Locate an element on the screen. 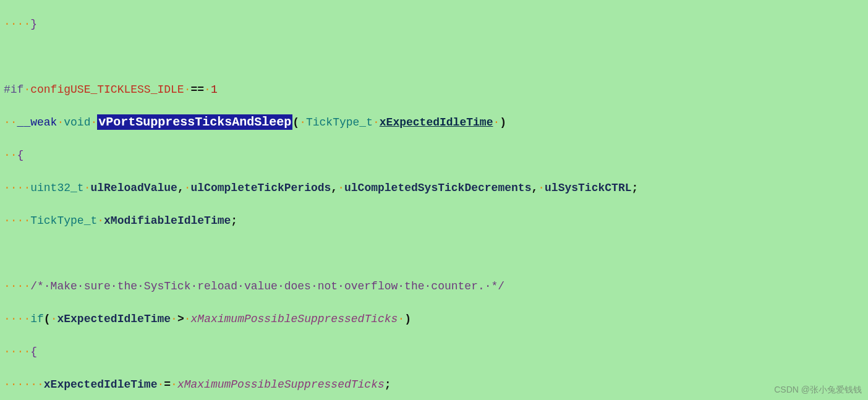  variable: ulReloadValue is located at coordinates (134, 188).